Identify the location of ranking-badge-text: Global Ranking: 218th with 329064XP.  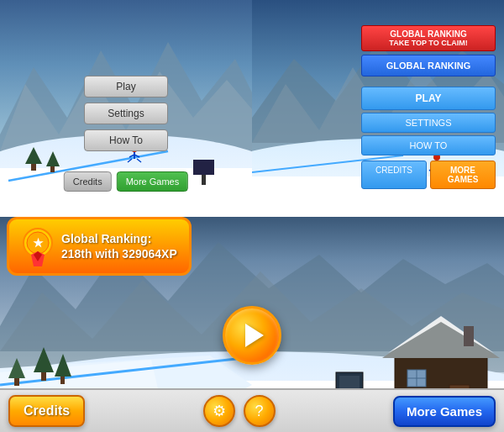
(119, 246).